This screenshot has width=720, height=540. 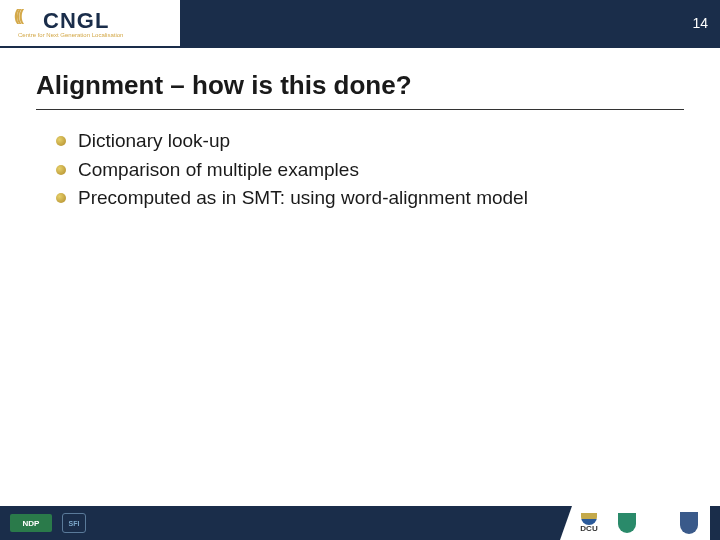 What do you see at coordinates (90, 23) in the screenshot?
I see `brand-logo: CNGL Centre for Next Generation Localisa…` at bounding box center [90, 23].